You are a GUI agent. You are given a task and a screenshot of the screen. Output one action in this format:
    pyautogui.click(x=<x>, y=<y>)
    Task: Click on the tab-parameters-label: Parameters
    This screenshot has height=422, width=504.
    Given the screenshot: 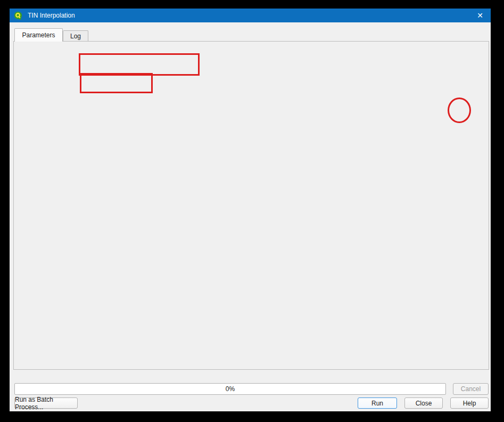 What is the action you would take?
    pyautogui.click(x=38, y=35)
    